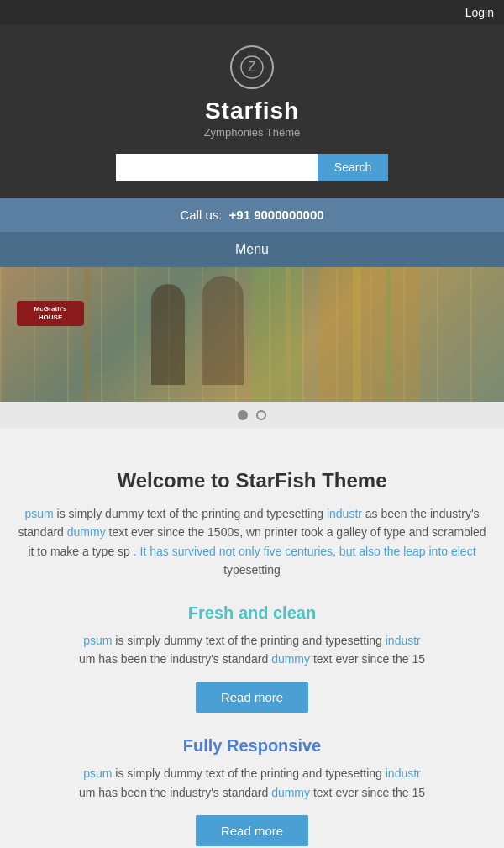 The width and height of the screenshot is (504, 848). I want to click on login-link: Login, so click(480, 13).